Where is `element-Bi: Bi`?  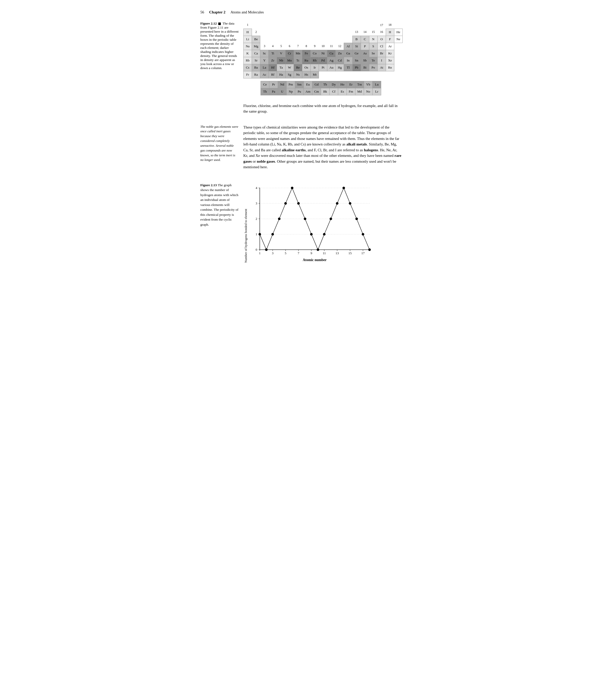 element-Bi: Bi is located at coordinates (365, 68).